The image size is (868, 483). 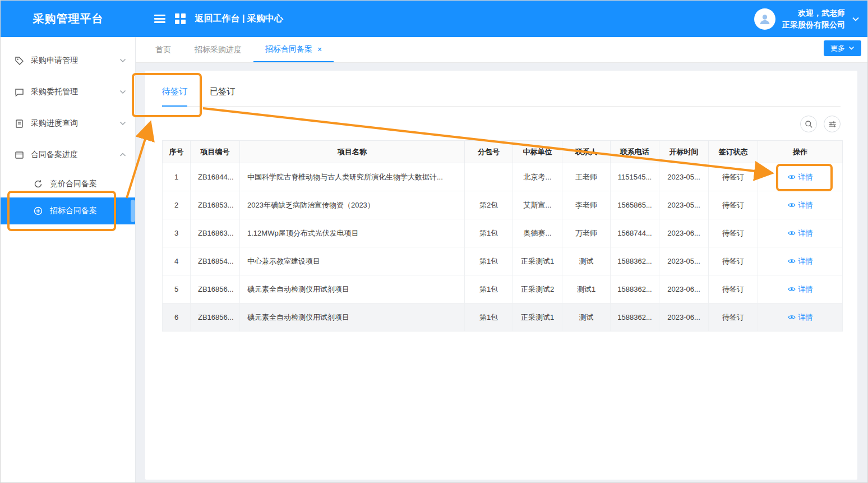 What do you see at coordinates (75, 92) in the screenshot?
I see `sidebar-item-label: 采购委托管理` at bounding box center [75, 92].